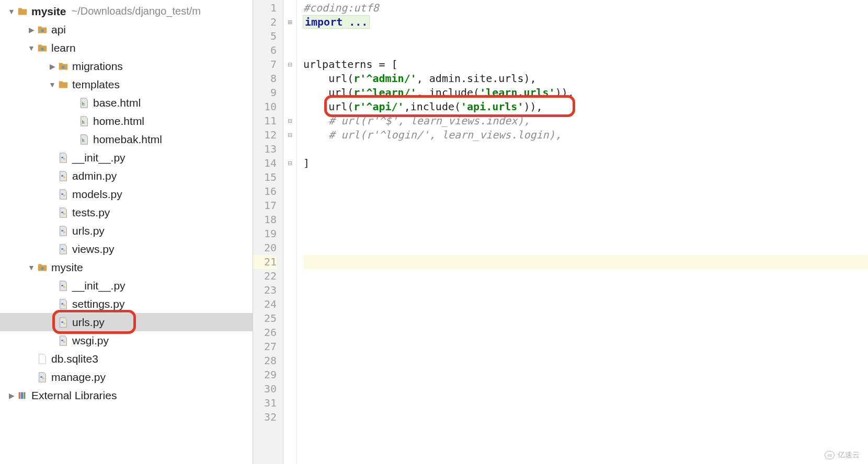  What do you see at coordinates (127, 11) in the screenshot?
I see `tree-item-mysite: ▼mysite~/Downloads/django_test/m` at bounding box center [127, 11].